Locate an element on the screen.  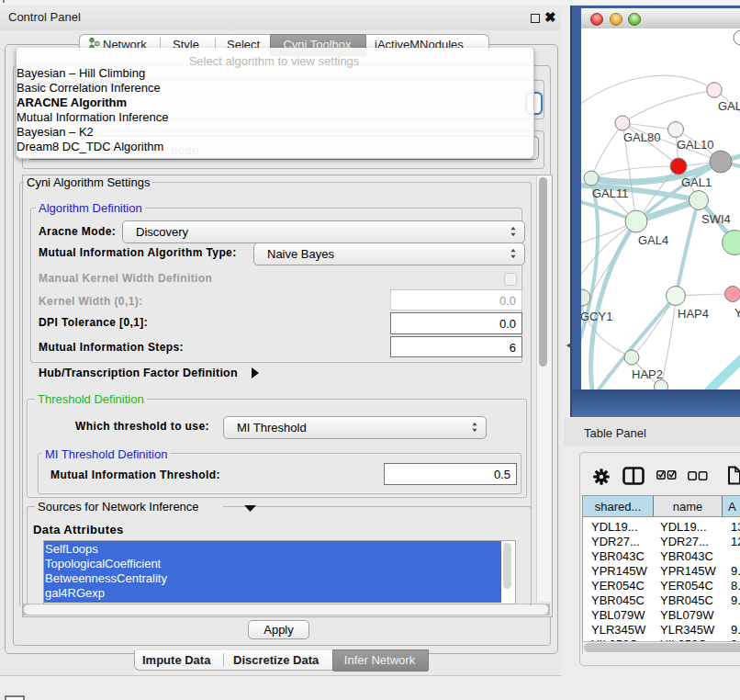
svg-text: SWI4 is located at coordinates (716, 219).